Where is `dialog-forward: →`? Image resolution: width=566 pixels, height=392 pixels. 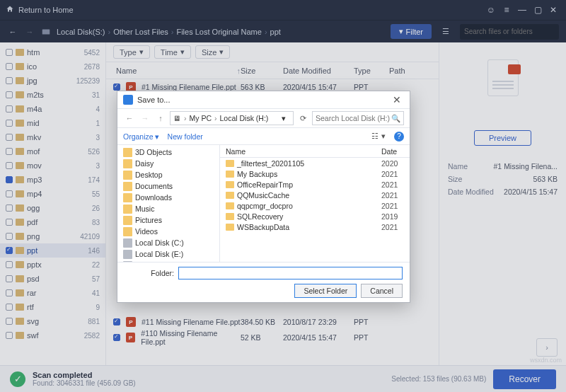 dialog-forward: → is located at coordinates (145, 118).